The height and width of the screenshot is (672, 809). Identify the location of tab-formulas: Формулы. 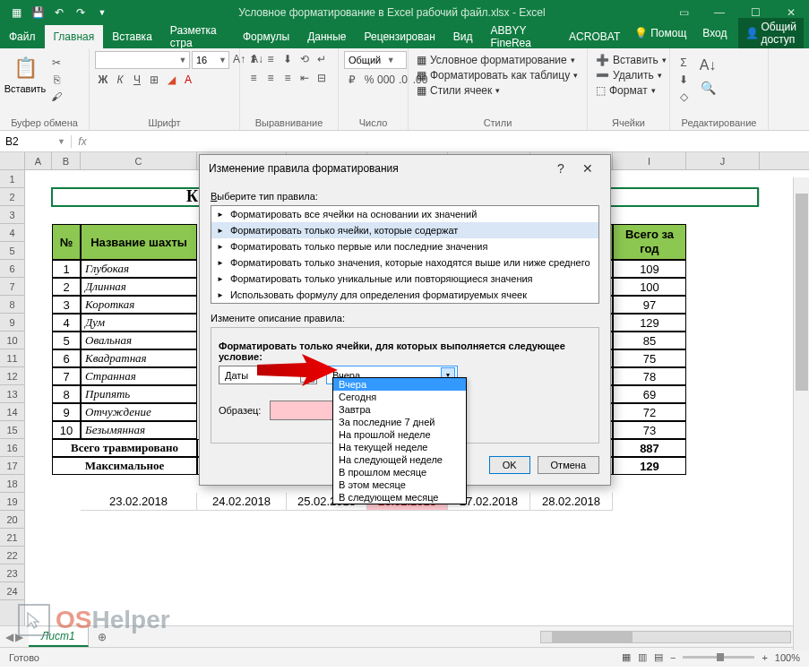
(266, 37).